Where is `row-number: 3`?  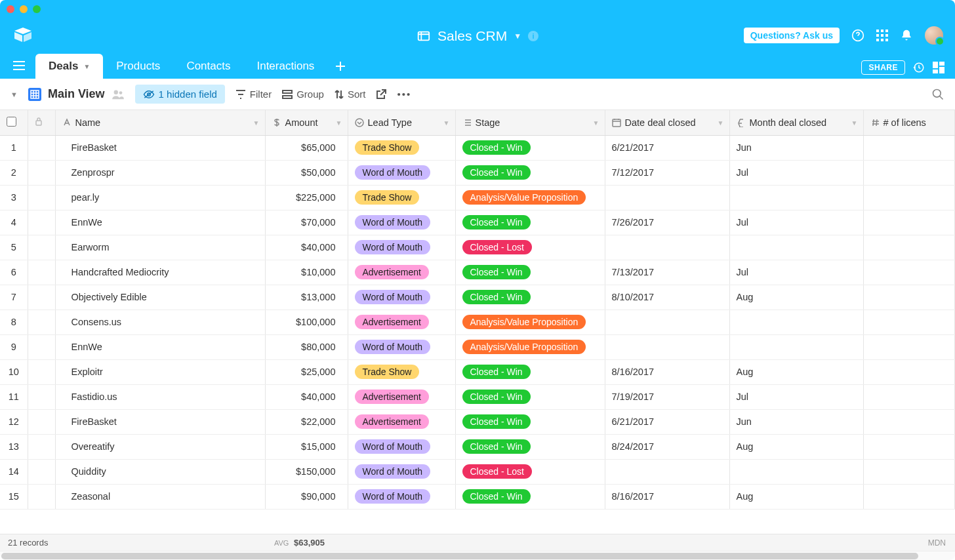 row-number: 3 is located at coordinates (14, 197).